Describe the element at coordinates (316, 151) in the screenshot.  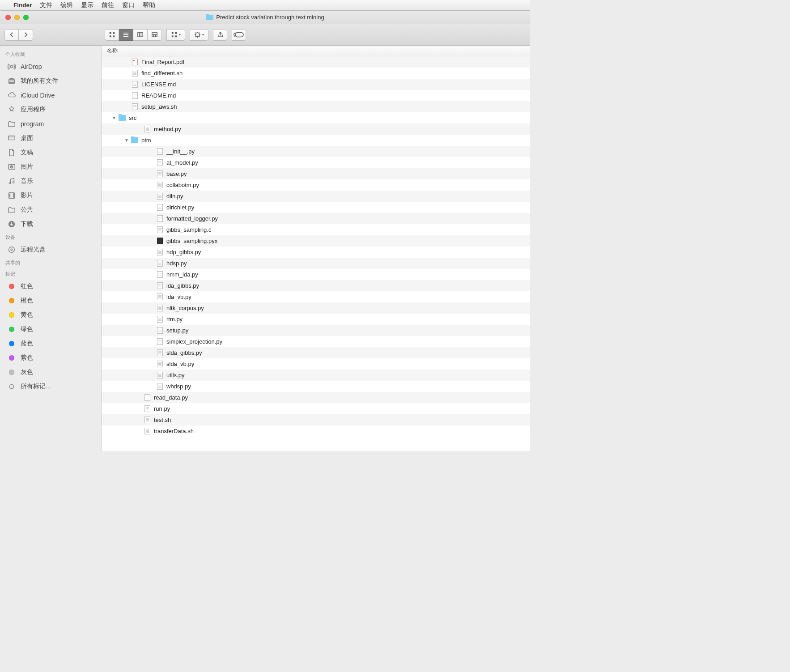
I see `file-row: __init__.py` at that location.